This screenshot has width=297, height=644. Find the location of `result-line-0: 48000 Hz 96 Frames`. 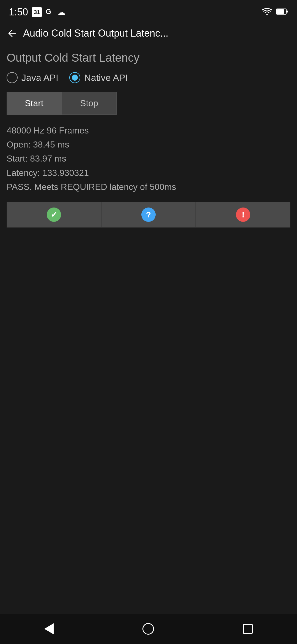

result-line-0: 48000 Hz 96 Frames is located at coordinates (148, 130).